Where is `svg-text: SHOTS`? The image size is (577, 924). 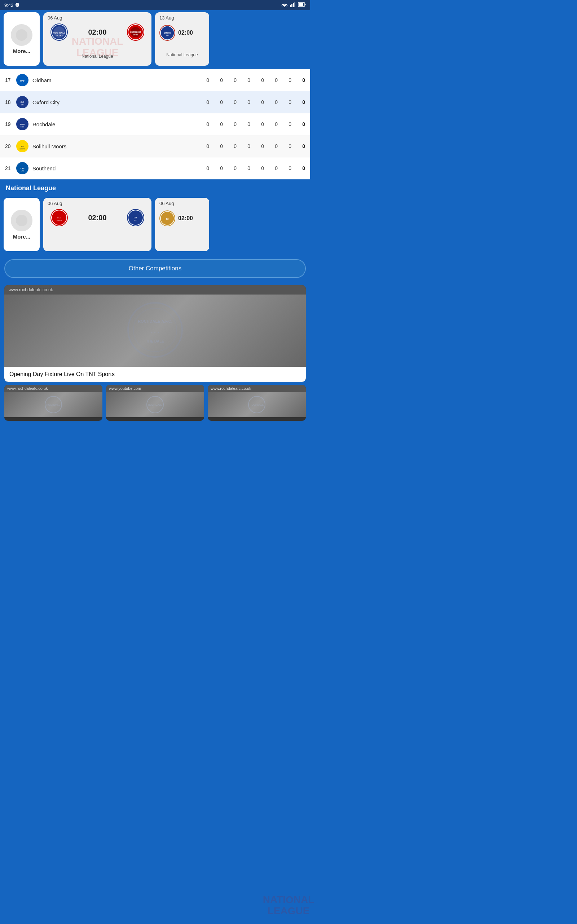
svg-text: SHOTS is located at coordinates (59, 220).